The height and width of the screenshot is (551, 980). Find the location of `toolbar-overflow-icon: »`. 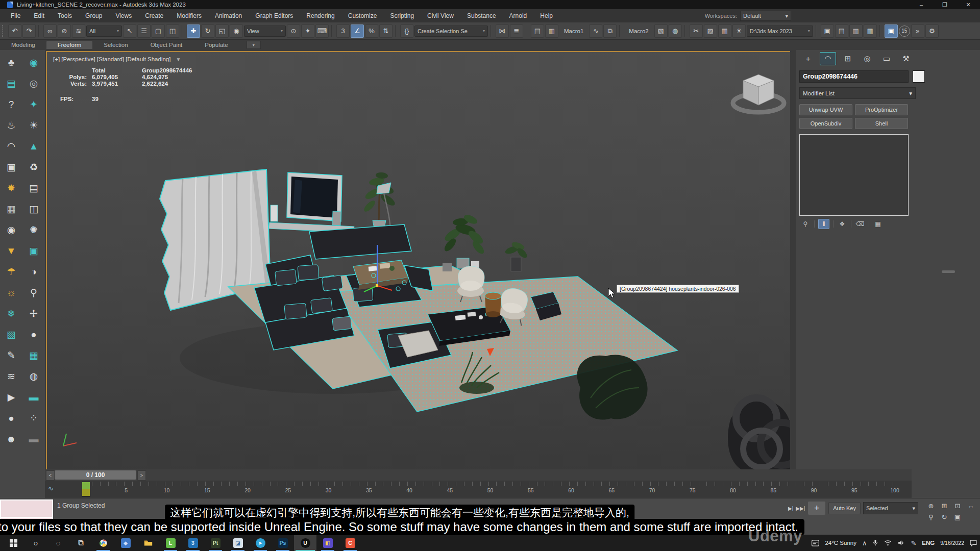

toolbar-overflow-icon: » is located at coordinates (918, 31).